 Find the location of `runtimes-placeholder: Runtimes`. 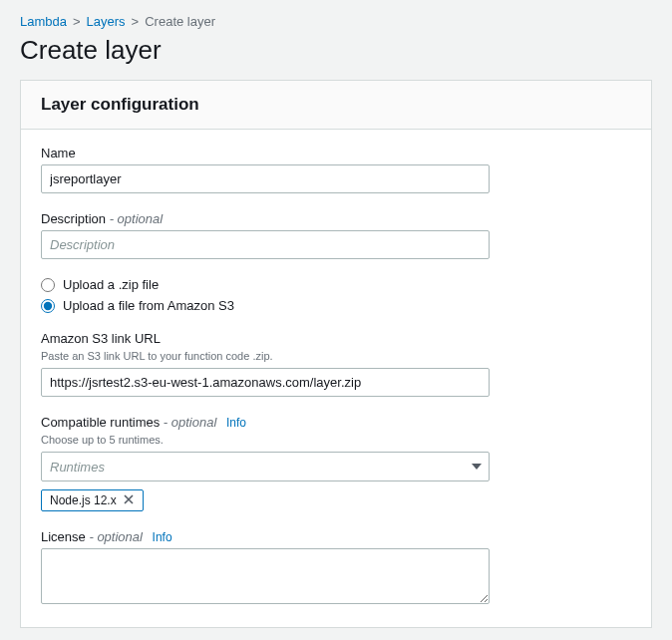

runtimes-placeholder: Runtimes is located at coordinates (78, 467).